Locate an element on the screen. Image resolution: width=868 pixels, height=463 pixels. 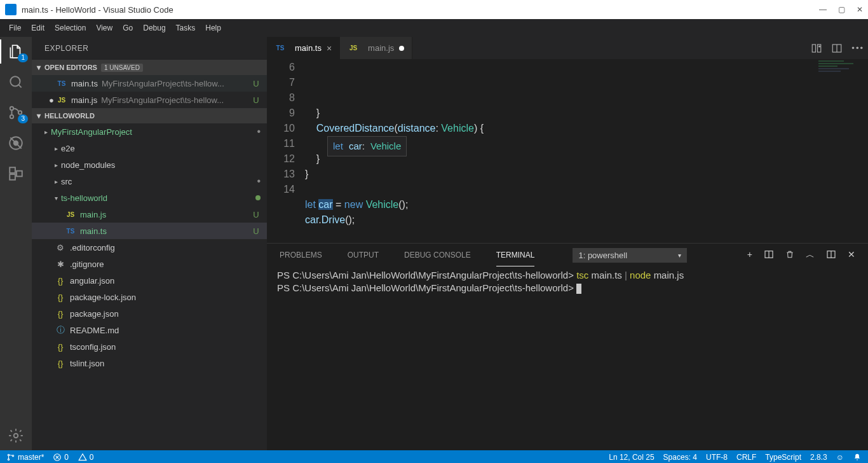
status-eol: CRLF is located at coordinates (746, 457).